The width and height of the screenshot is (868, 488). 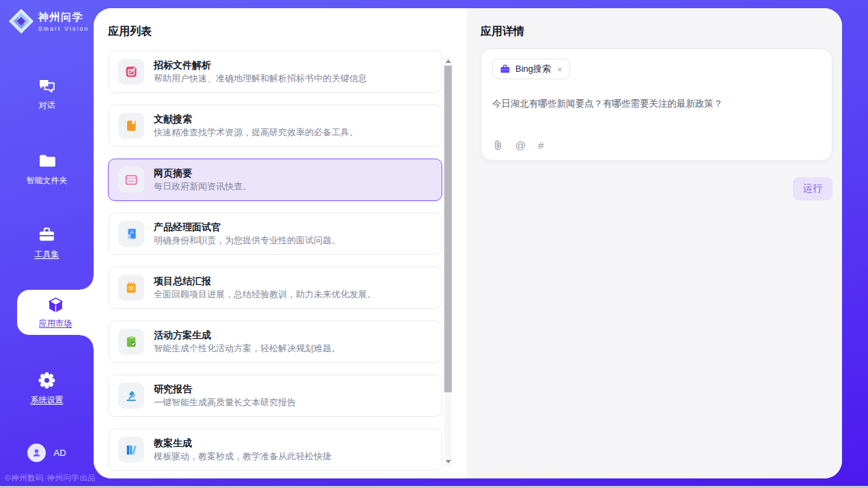 What do you see at coordinates (448, 229) in the screenshot?
I see `scrollbar-thumb` at bounding box center [448, 229].